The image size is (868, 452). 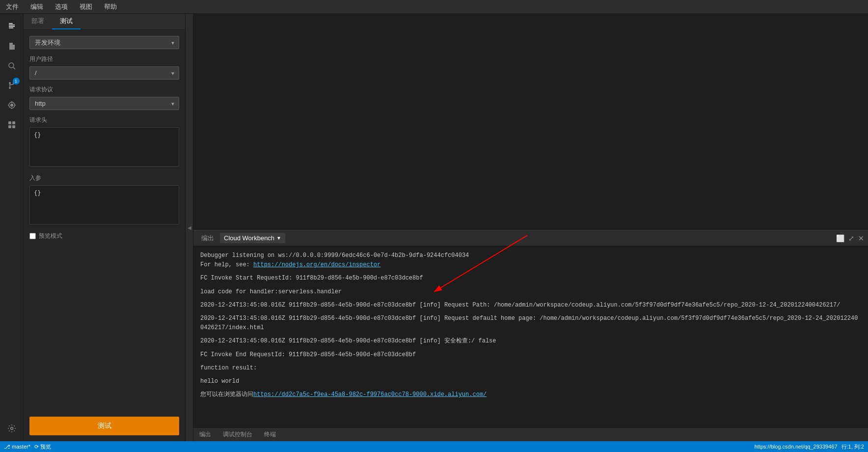 What do you see at coordinates (17, 447) in the screenshot?
I see `status-branch: ⎇ master*` at bounding box center [17, 447].